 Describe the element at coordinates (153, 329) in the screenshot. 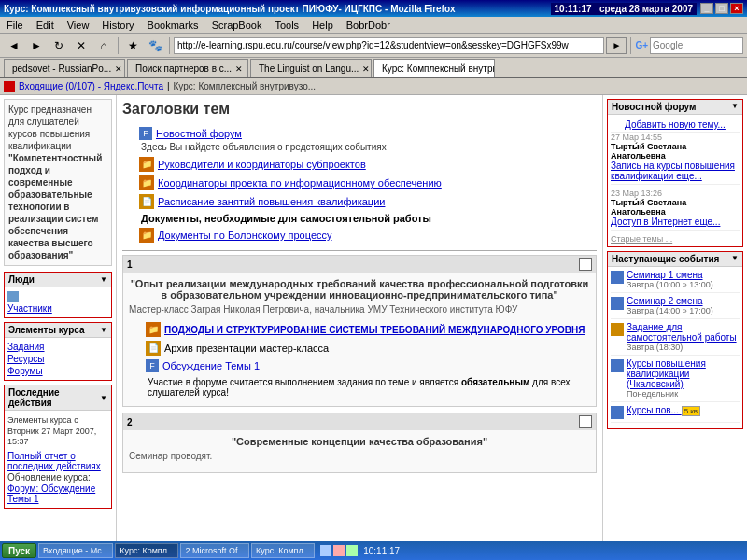

I see `folder-icon-4: 📁` at that location.